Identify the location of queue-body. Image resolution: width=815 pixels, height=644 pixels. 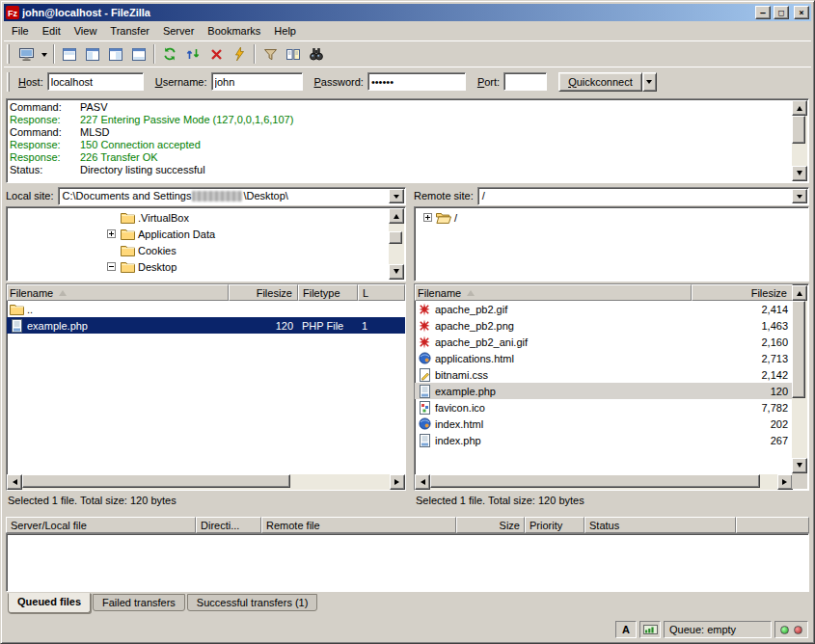
(407, 563).